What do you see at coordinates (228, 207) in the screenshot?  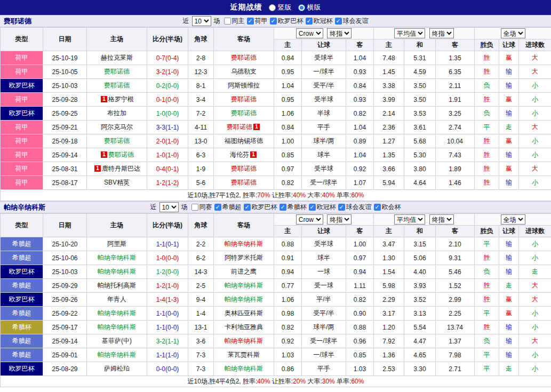 I see `filter-checkbox: 希腊超` at bounding box center [228, 207].